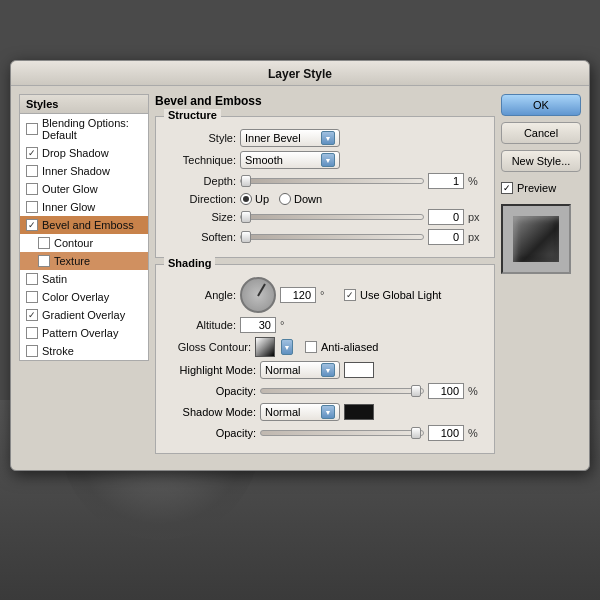  Describe the element at coordinates (246, 181) in the screenshot. I see `depth-thumb` at that location.